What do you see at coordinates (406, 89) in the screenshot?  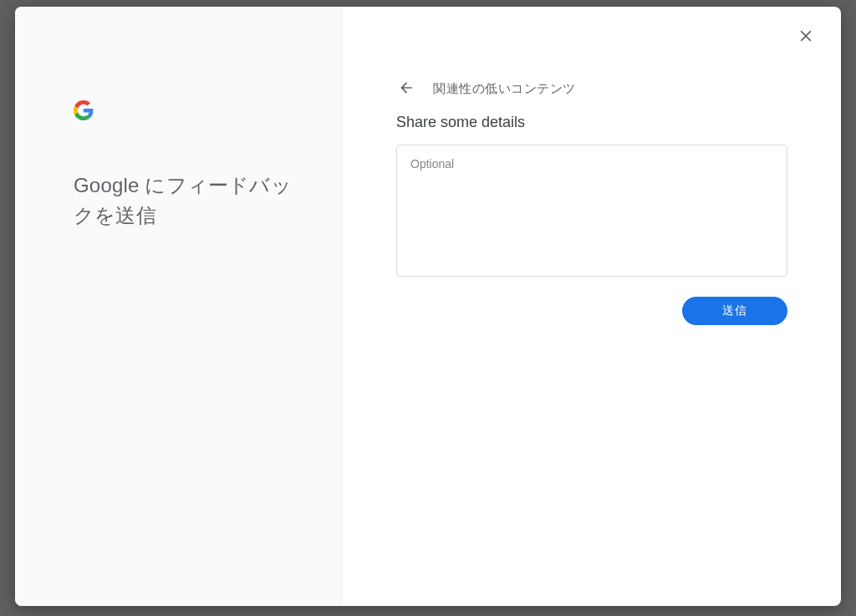 I see `arrow-left-icon` at bounding box center [406, 89].